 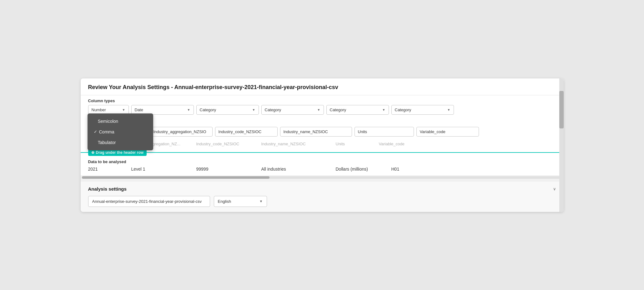 What do you see at coordinates (322, 189) in the screenshot?
I see `analysis-settings-header: Analysis settings ∨` at bounding box center [322, 189].